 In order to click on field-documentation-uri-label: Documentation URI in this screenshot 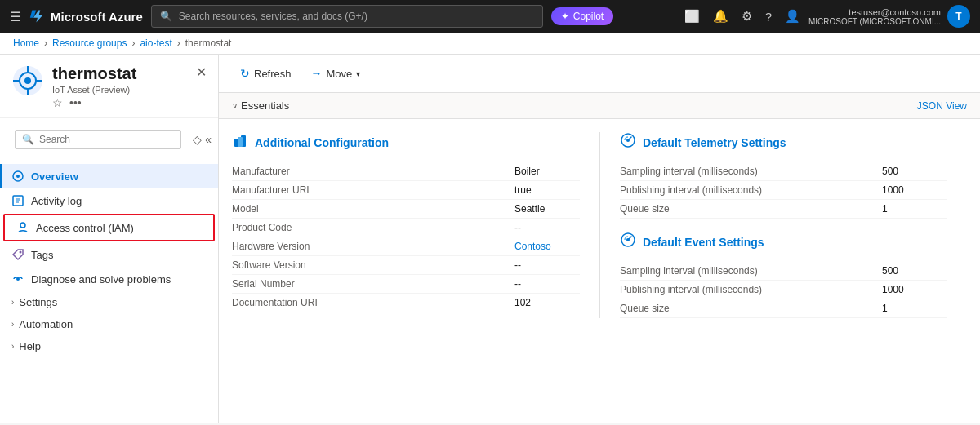, I will do `click(373, 303)`.